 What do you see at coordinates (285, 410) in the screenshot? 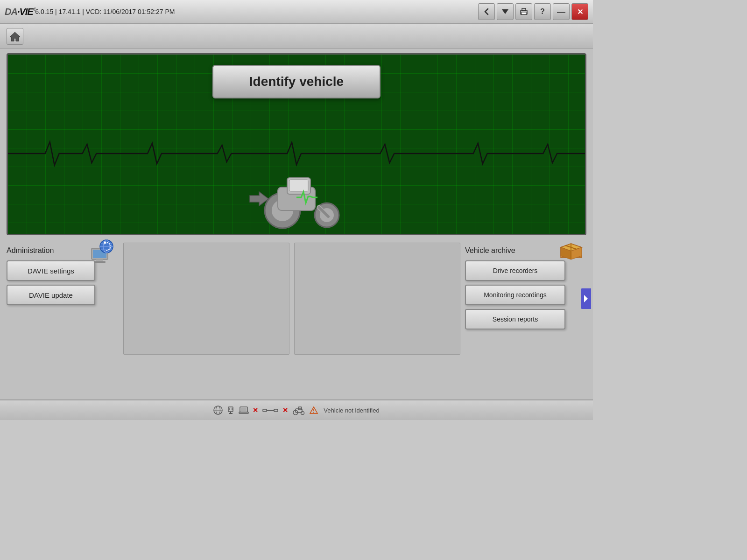
I see `x-mark-2: ✕` at bounding box center [285, 410].